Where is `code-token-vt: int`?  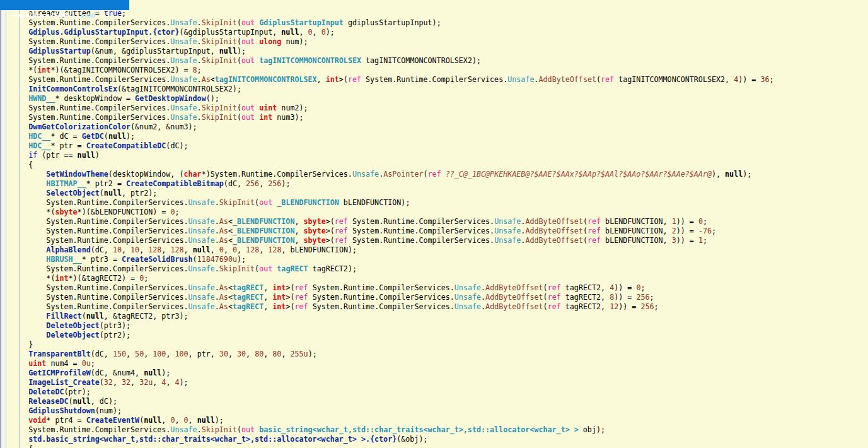
code-token-vt: int is located at coordinates (266, 117).